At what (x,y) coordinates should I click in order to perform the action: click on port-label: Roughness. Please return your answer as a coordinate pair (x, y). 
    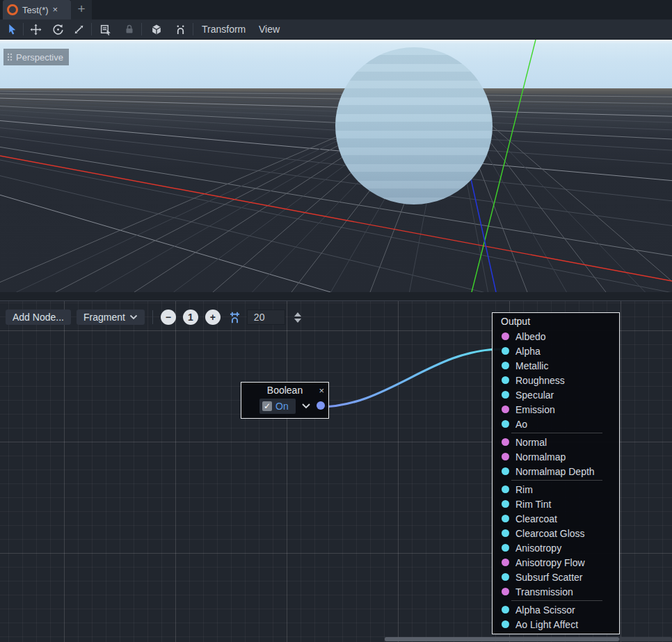
    Looking at the image, I should click on (540, 380).